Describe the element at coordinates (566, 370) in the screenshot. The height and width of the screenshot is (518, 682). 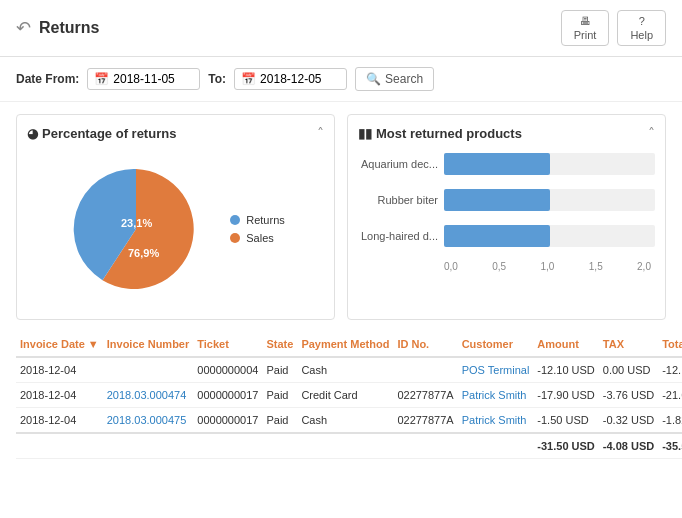
I see `cell-amount-1: -12.10 USD` at that location.